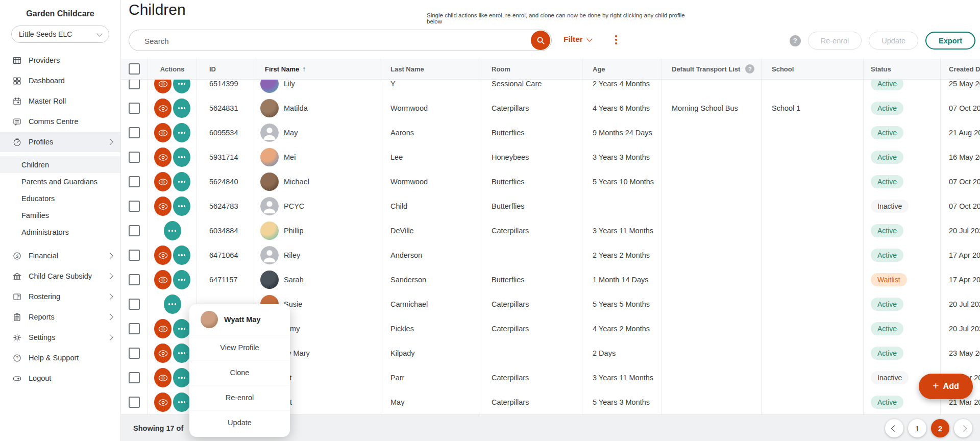 The height and width of the screenshot is (441, 980). Describe the element at coordinates (60, 297) in the screenshot. I see `sidebar-item-rostering: Rostering` at that location.